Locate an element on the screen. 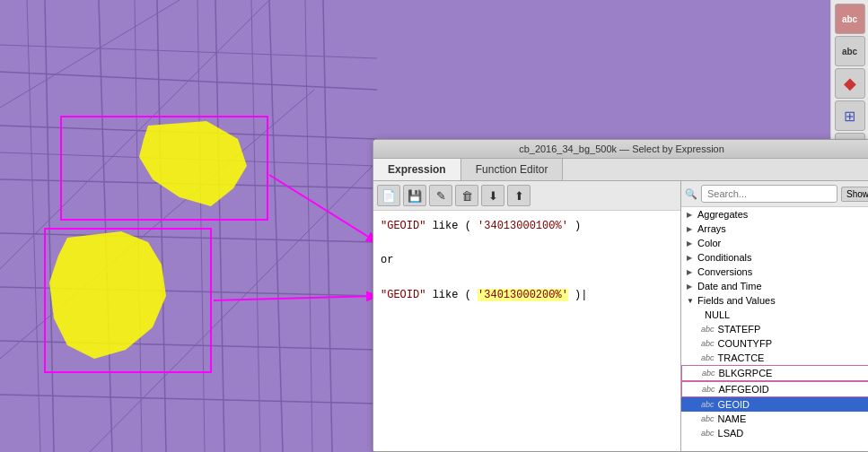  tree-item-arrays: ▶ Arrays is located at coordinates (775, 229).